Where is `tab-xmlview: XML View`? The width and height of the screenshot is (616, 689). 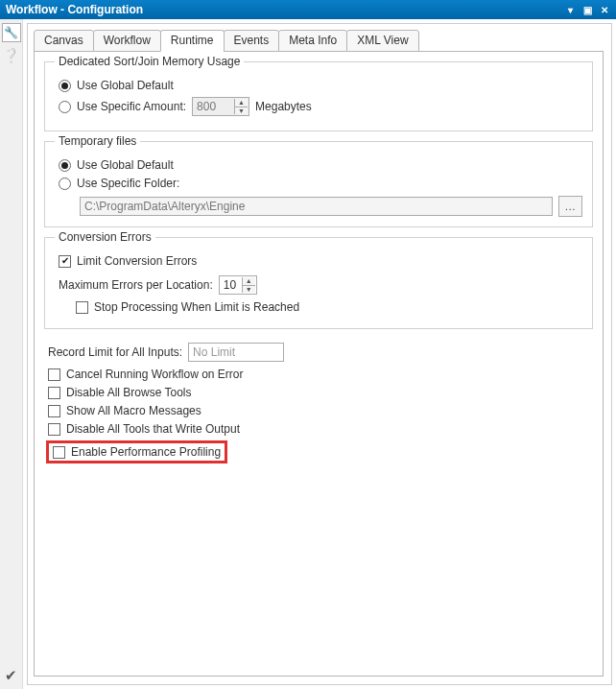 tab-xmlview: XML View is located at coordinates (382, 40).